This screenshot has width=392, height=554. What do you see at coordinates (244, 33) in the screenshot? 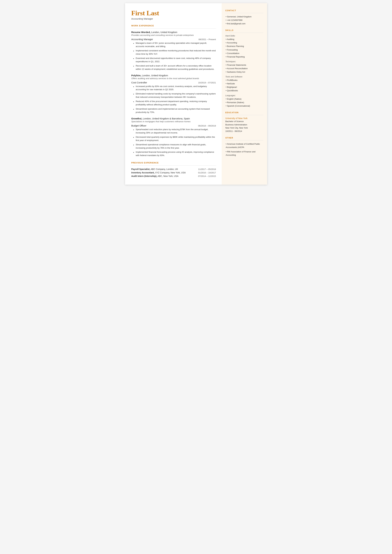
I see `skills-divider` at bounding box center [244, 33].